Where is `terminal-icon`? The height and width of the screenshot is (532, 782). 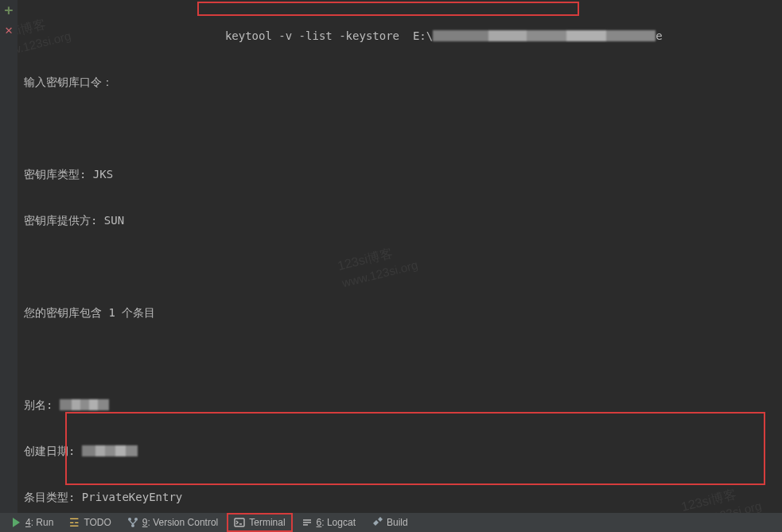
terminal-icon is located at coordinates (239, 522).